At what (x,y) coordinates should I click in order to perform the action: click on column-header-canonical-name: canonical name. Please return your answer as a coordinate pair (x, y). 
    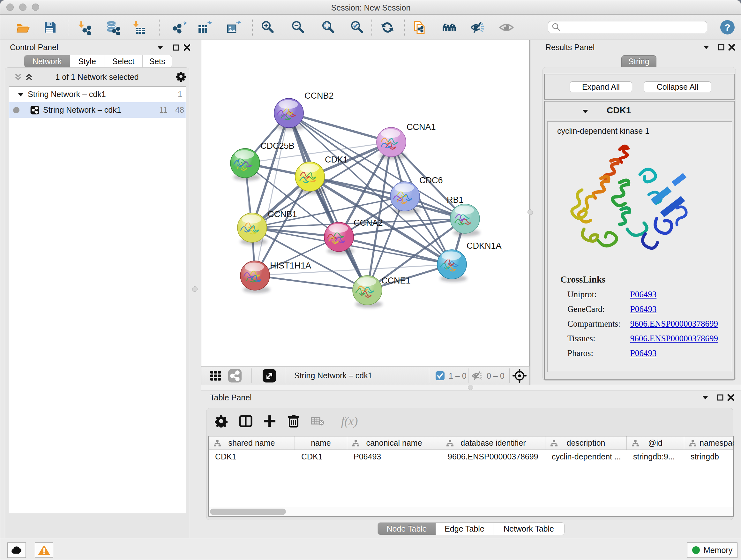
    Looking at the image, I should click on (394, 443).